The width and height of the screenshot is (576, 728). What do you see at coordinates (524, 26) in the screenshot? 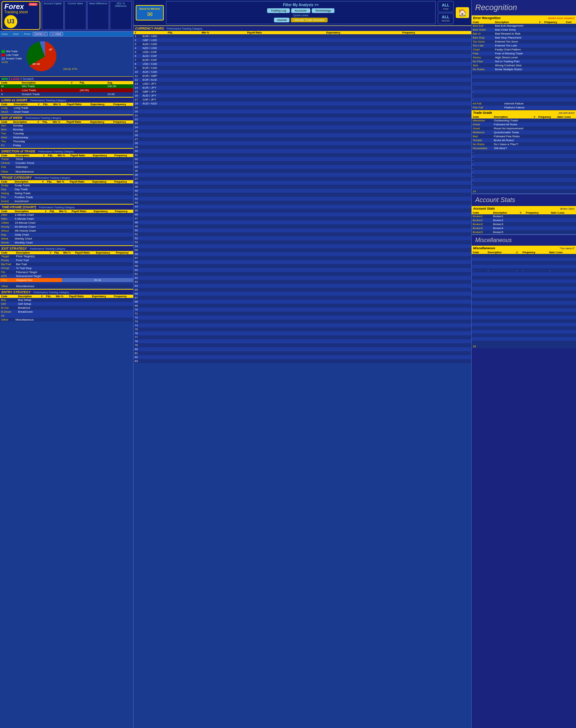
I see `table-row: Bad ExitBad Exit Management` at bounding box center [524, 26].